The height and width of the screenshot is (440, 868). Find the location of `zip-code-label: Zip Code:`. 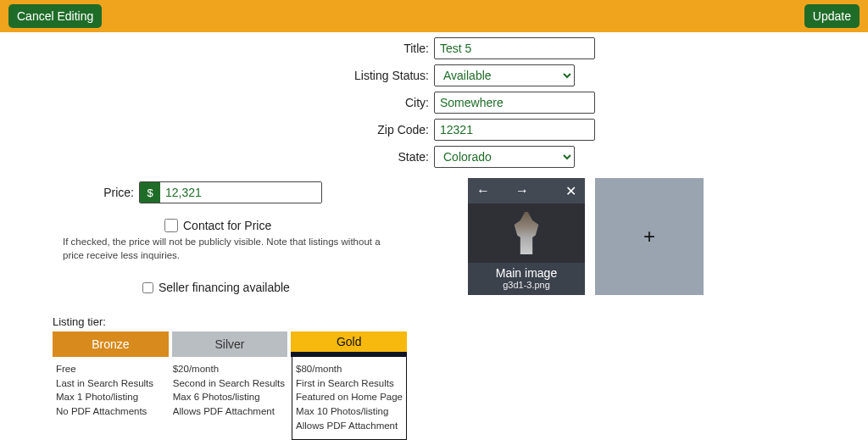

zip-code-label: Zip Code: is located at coordinates (217, 130).